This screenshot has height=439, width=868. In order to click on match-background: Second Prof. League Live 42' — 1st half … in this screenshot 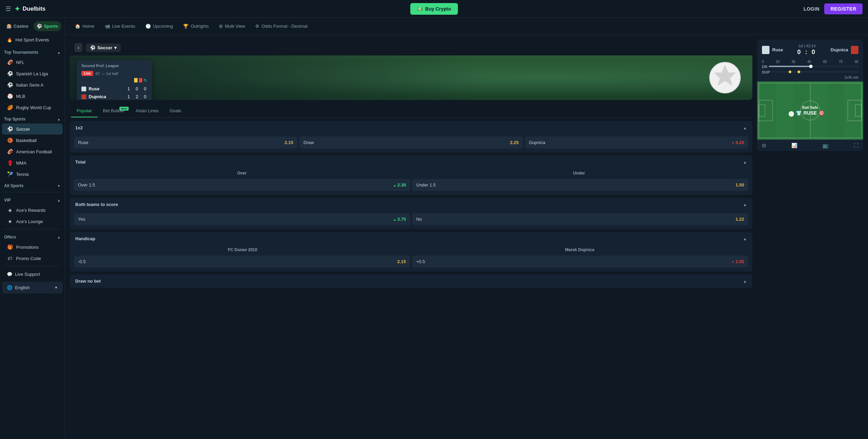, I will do `click(411, 78)`.